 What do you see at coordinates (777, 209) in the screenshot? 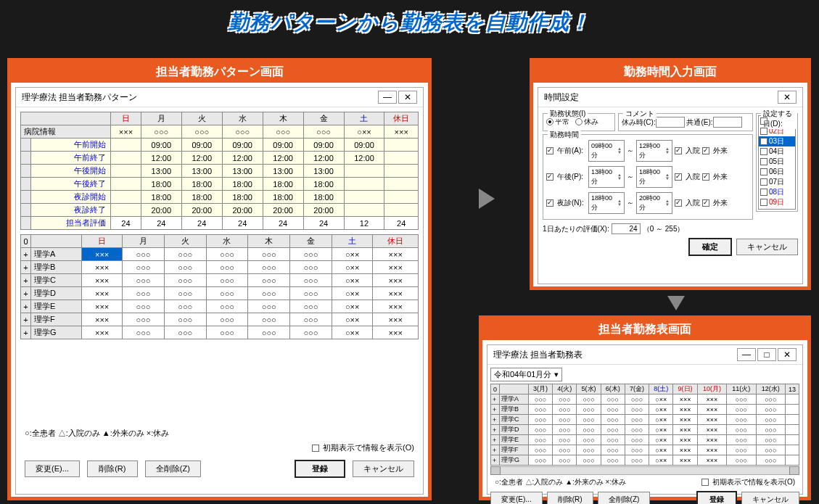
I see `day-list-item: 10日` at bounding box center [777, 209].